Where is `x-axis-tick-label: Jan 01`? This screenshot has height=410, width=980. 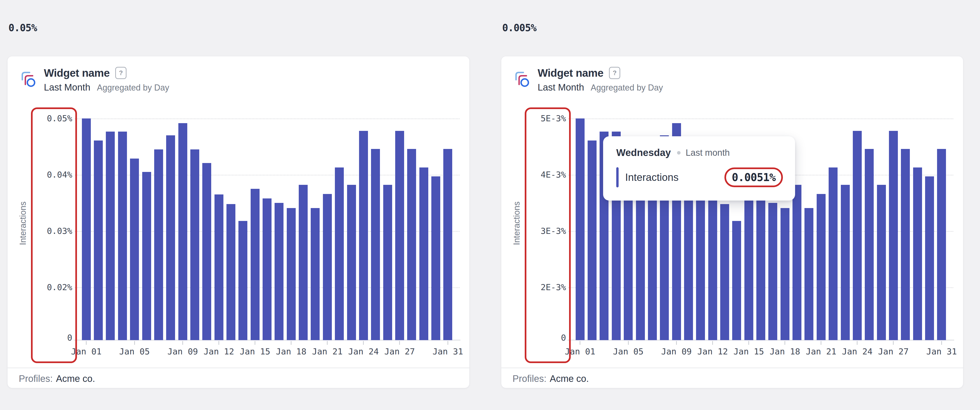
x-axis-tick-label: Jan 01 is located at coordinates (580, 351).